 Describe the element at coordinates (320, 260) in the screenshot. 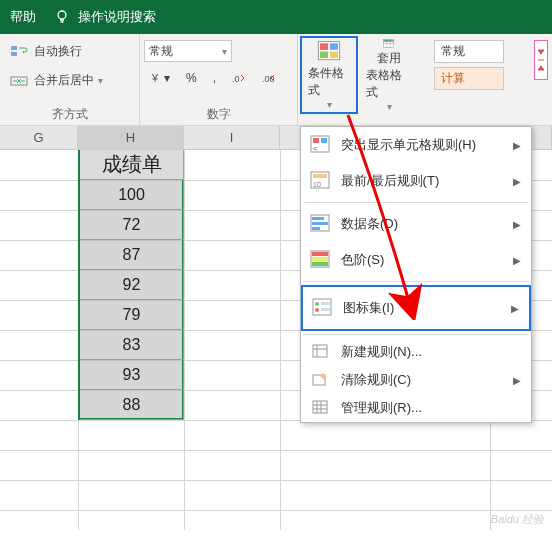

I see `color-scales-icon` at that location.